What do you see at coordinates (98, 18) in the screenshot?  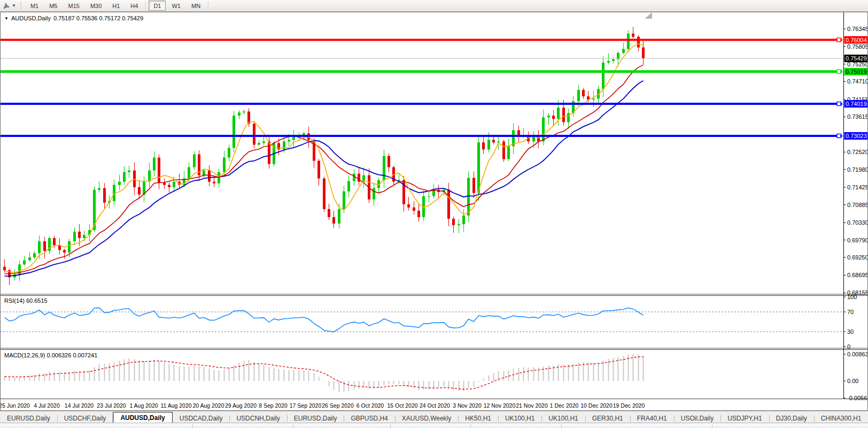 I see `chart-ohlc-values: 0.75187 0.75536 0.75172 0.75429` at bounding box center [98, 18].